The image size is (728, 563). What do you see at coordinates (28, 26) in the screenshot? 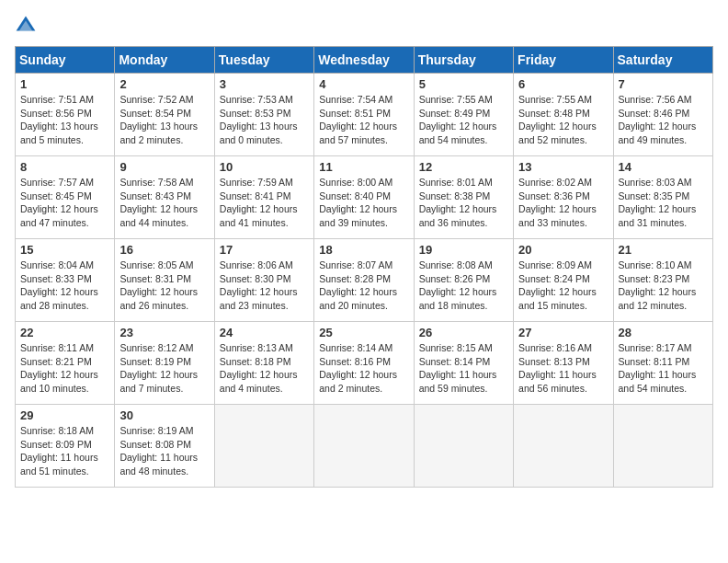
I see `logo` at bounding box center [28, 26].